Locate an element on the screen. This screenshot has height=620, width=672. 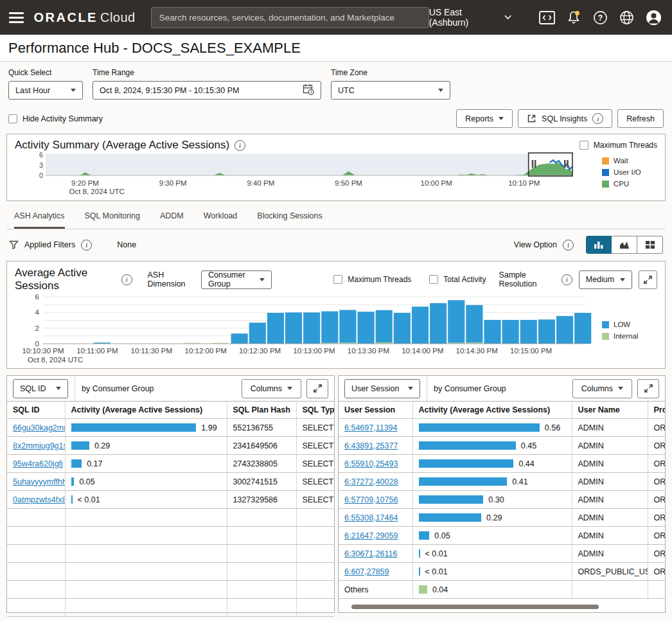
cloud-shell-icon is located at coordinates (547, 17).